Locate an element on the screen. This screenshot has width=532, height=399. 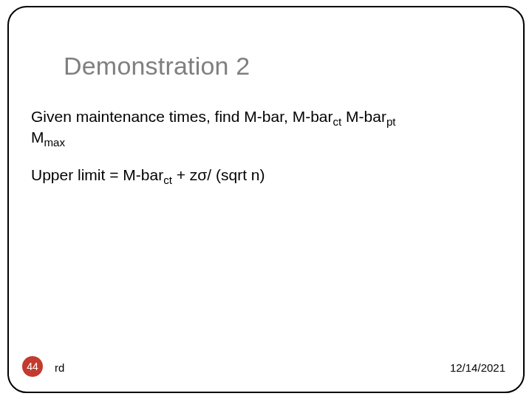
text: + zσ/ (sqrt n) is located at coordinates (219, 174).